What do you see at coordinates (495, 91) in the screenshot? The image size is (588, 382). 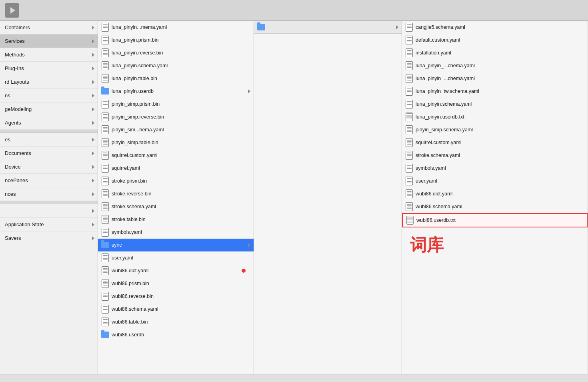 I see `file-item-luna_pinyin_tw_schema: luna_pinyin_tw.schema.yaml` at bounding box center [495, 91].